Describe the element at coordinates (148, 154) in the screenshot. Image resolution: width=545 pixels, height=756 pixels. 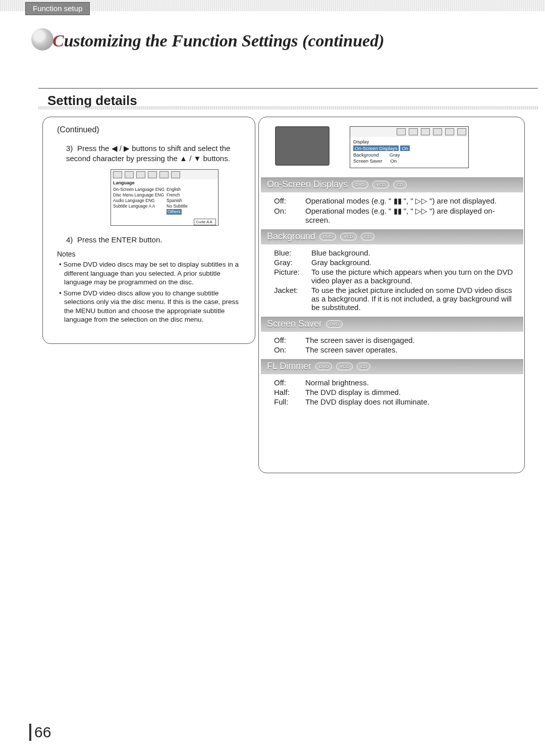
I see `step-3-text: Press the ◀ / ▶ buttons to shift and sel…` at that location.